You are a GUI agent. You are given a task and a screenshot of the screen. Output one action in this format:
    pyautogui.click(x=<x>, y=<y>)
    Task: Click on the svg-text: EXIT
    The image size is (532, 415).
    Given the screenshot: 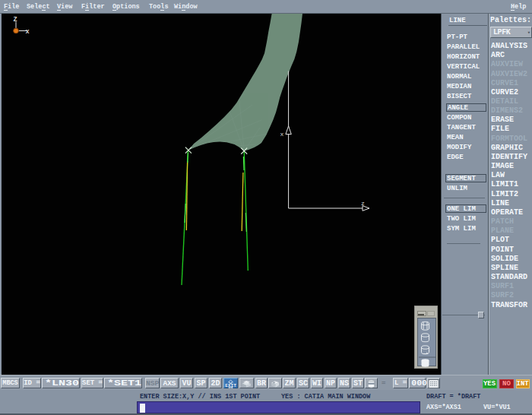 What is the action you would take?
    pyautogui.click(x=231, y=386)
    